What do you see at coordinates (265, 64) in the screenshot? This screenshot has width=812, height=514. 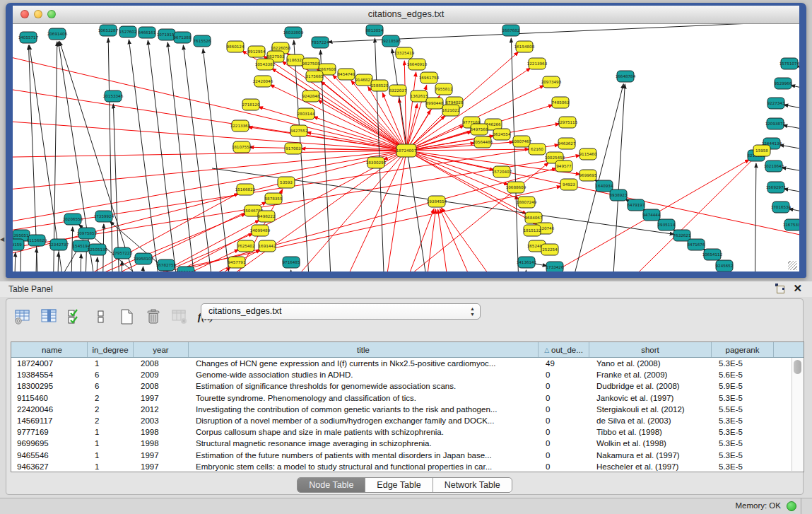 I see `graph-node: 10543382` at bounding box center [265, 64].